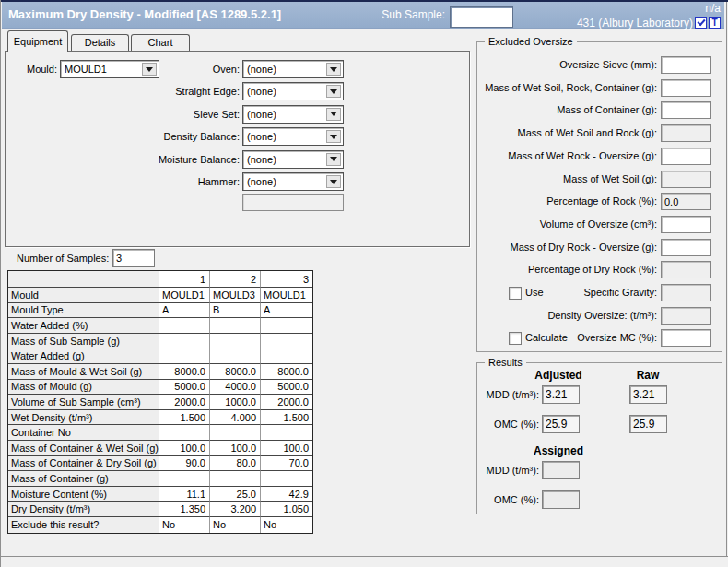 This screenshot has height=567, width=728. Describe the element at coordinates (236, 312) in the screenshot. I see `cell-mould-type-col2: B` at that location.